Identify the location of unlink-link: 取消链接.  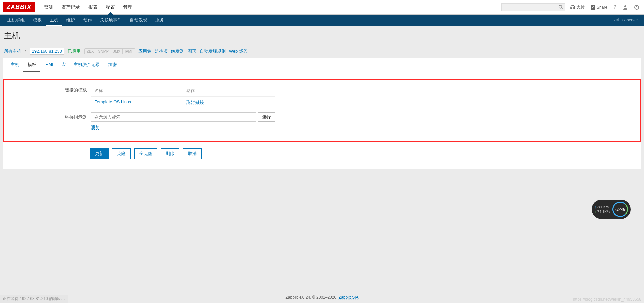
(195, 102).